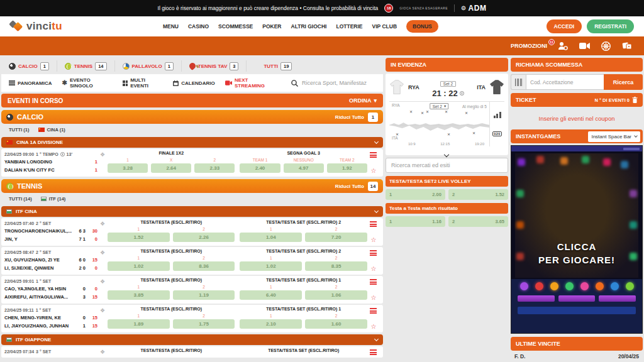 Image resolution: width=644 pixels, height=362 pixels. What do you see at coordinates (260, 168) in the screenshot?
I see `odd-button: 2.40` at bounding box center [260, 168].